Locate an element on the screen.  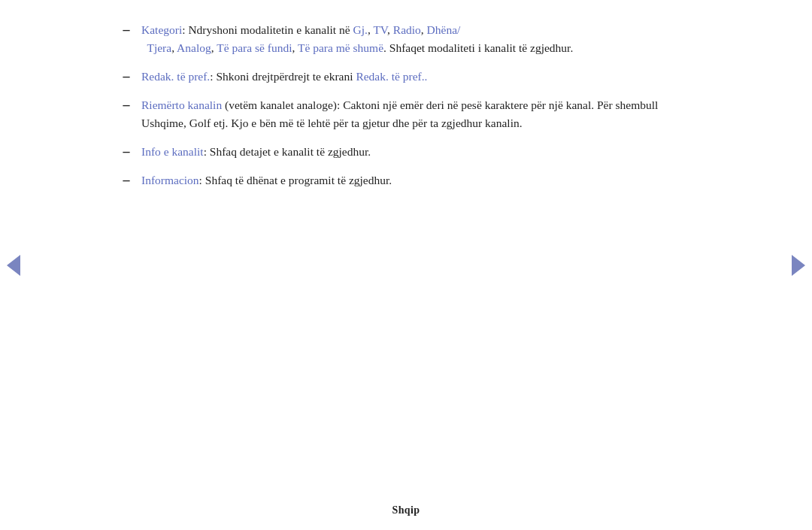
right-arrow-icon is located at coordinates (798, 265).